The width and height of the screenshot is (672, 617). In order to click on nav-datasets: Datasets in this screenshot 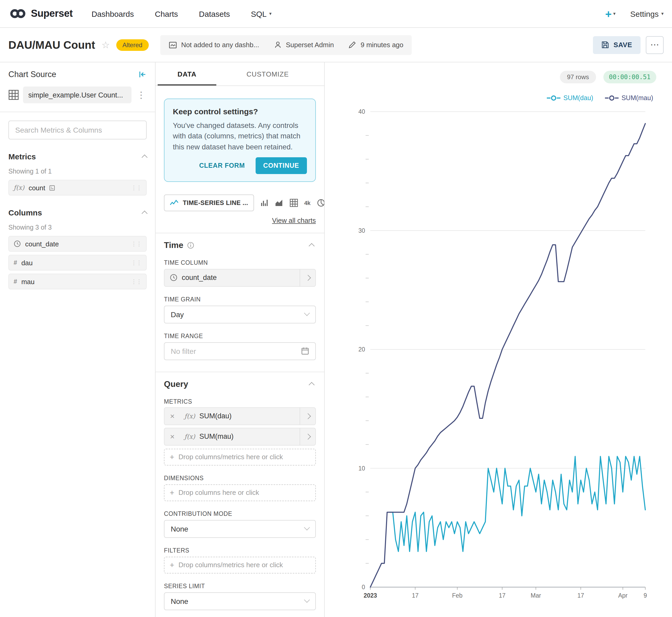, I will do `click(215, 13)`.